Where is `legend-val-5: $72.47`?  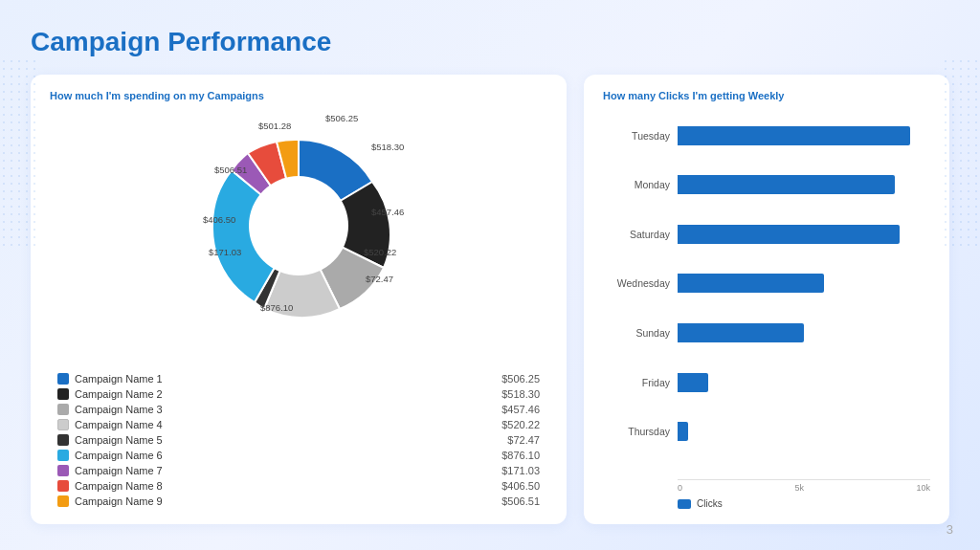
legend-val-5: $72.47 is located at coordinates (523, 440).